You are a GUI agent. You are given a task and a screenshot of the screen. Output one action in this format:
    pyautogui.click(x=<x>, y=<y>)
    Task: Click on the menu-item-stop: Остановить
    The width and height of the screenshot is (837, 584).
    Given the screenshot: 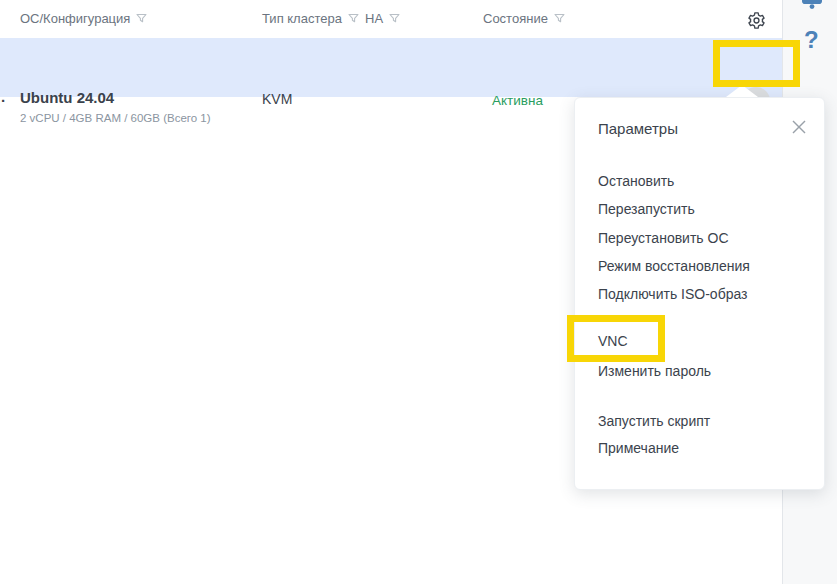 What is the action you would take?
    pyautogui.click(x=700, y=181)
    